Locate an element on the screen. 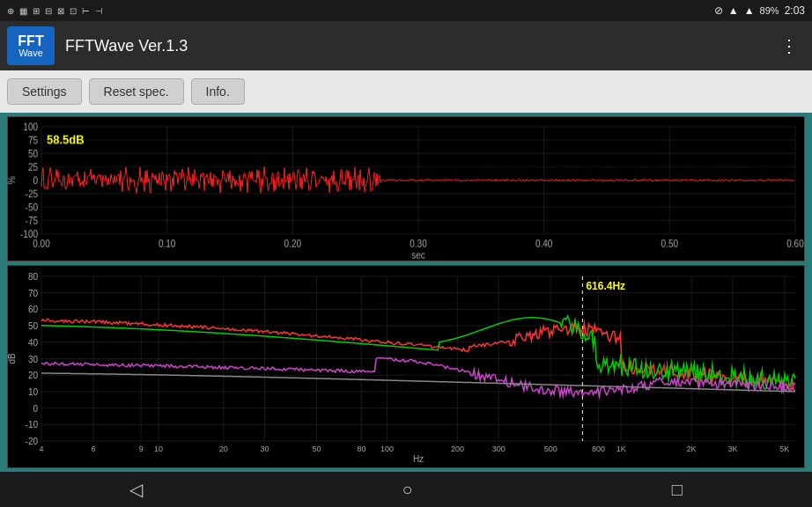 The height and width of the screenshot is (507, 812). time-display: 2:03 is located at coordinates (794, 11).